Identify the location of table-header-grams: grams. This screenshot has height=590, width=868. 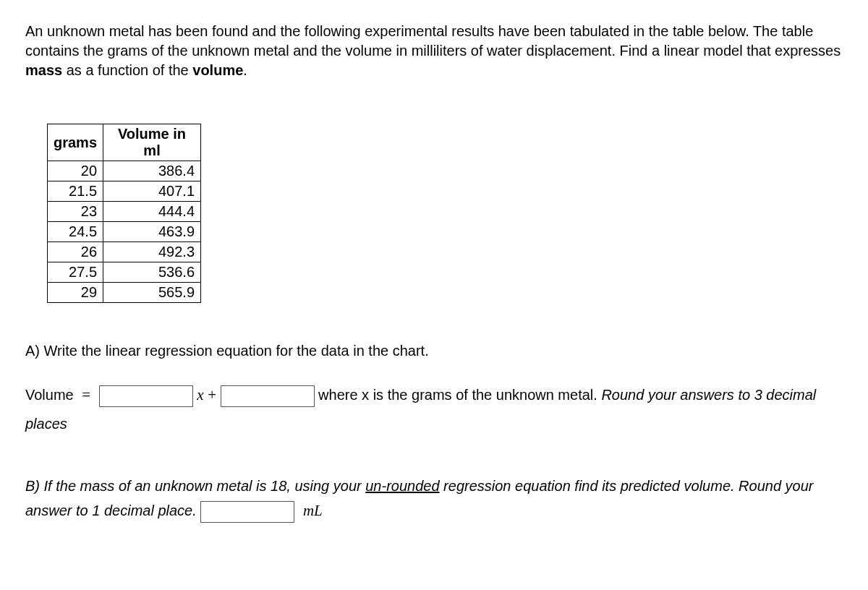
(75, 143).